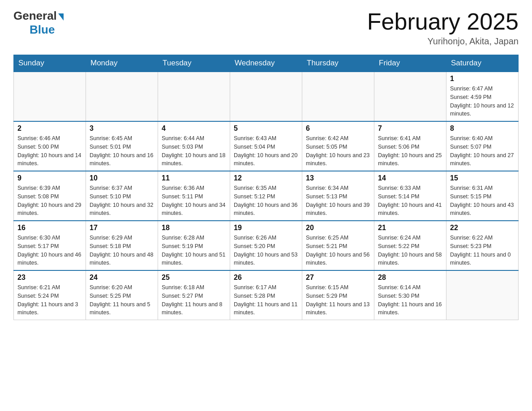  Describe the element at coordinates (50, 251) in the screenshot. I see `day-info: Sunrise: 6:30 AMSunset: 5:17 PMDaylight:…` at that location.